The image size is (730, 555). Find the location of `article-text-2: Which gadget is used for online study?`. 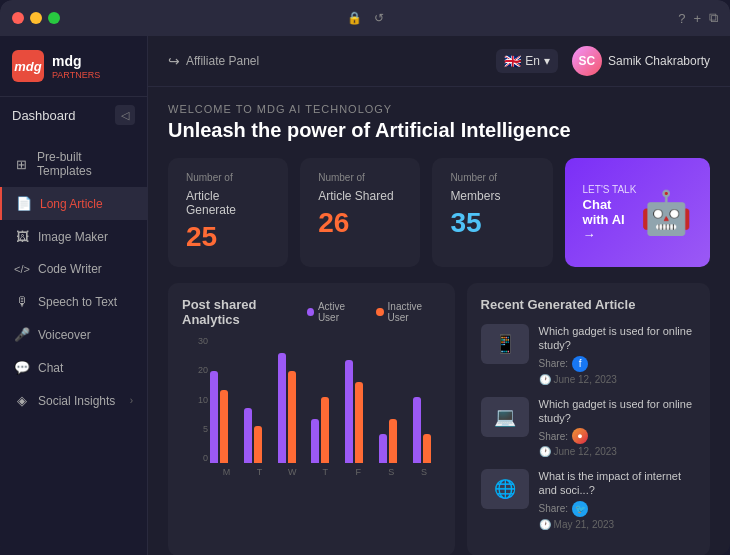

article-text-2: Which gadget is used for online study? is located at coordinates (618, 412).